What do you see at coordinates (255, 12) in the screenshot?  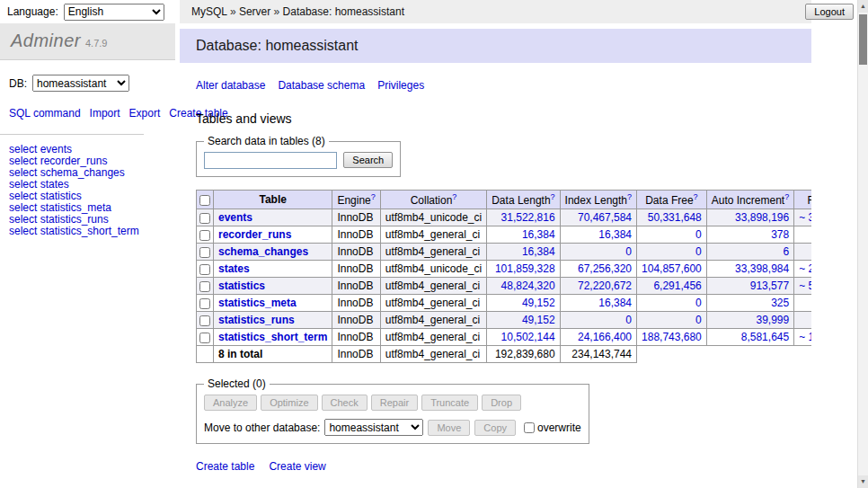 I see `breadcrumb-link: Server` at bounding box center [255, 12].